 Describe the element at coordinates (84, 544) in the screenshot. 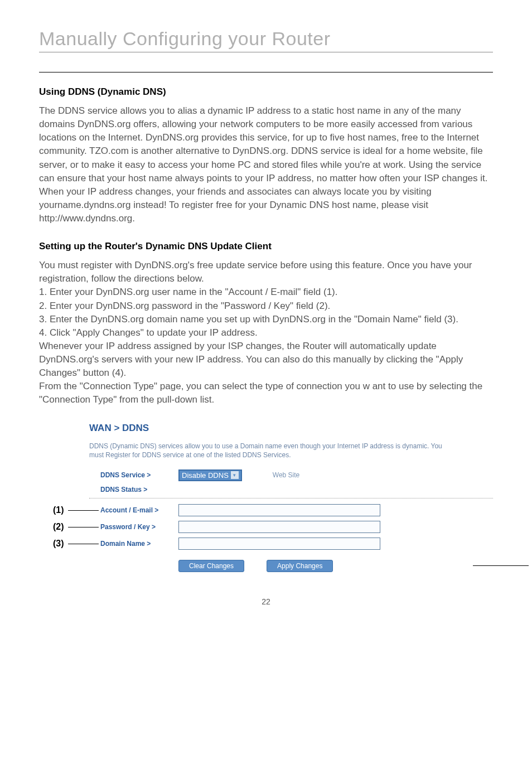

I see `callout-3-line` at that location.